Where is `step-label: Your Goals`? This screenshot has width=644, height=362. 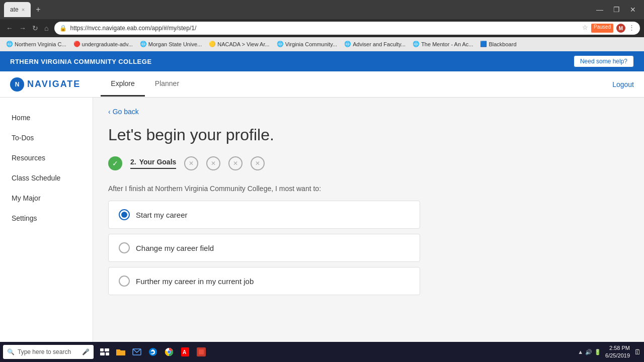 step-label: Your Goals is located at coordinates (158, 162).